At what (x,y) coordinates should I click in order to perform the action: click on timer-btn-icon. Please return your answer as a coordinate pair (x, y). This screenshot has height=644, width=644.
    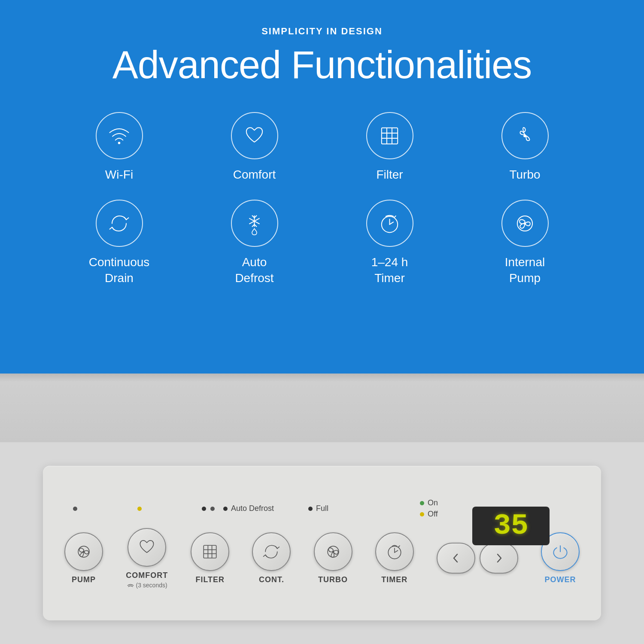
    Looking at the image, I should click on (395, 552).